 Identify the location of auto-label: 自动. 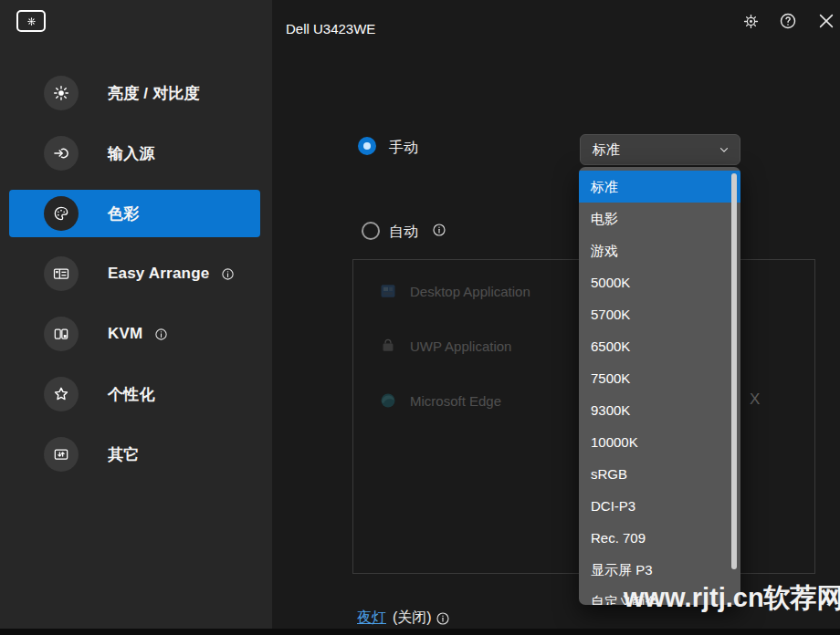
(404, 232).